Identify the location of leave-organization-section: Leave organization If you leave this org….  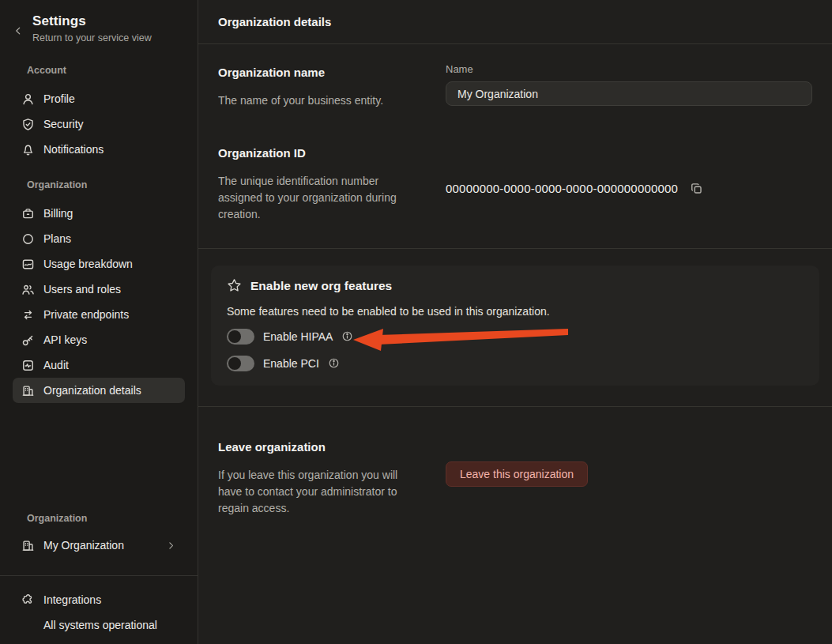
(515, 479).